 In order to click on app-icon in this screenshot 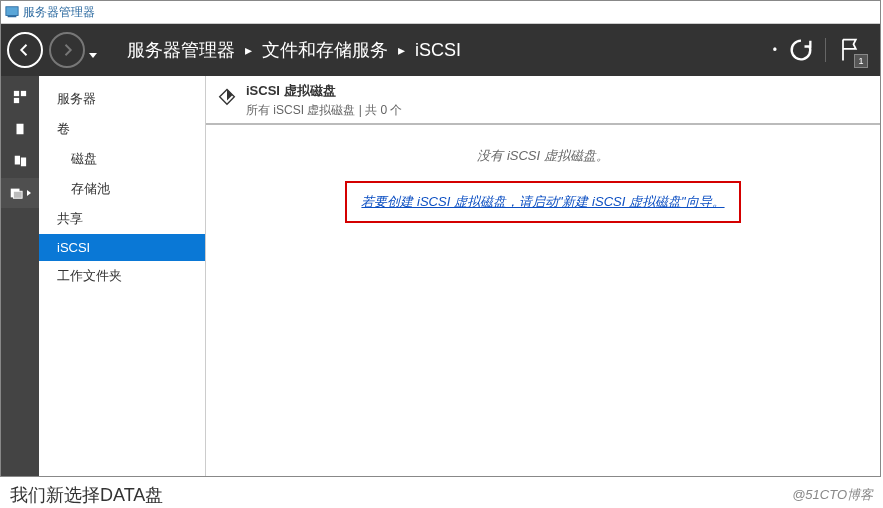, I will do `click(12, 12)`.